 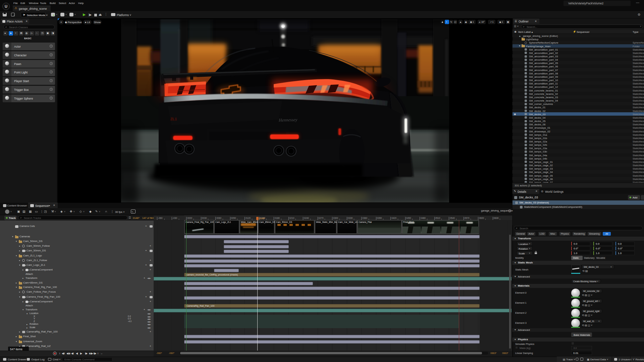 What do you see at coordinates (174, 119) in the screenshot?
I see `svg-text: ZL1` at bounding box center [174, 119].